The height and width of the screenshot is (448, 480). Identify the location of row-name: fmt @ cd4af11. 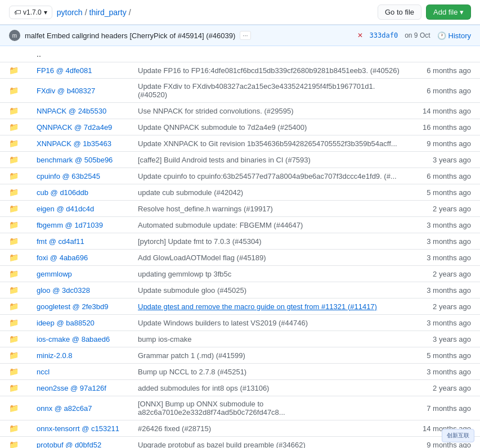
(78, 242).